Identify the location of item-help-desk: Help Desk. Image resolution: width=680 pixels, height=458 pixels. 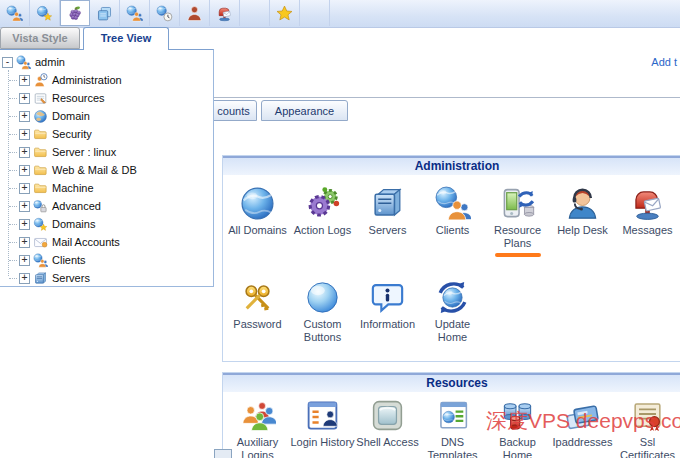
(582, 228).